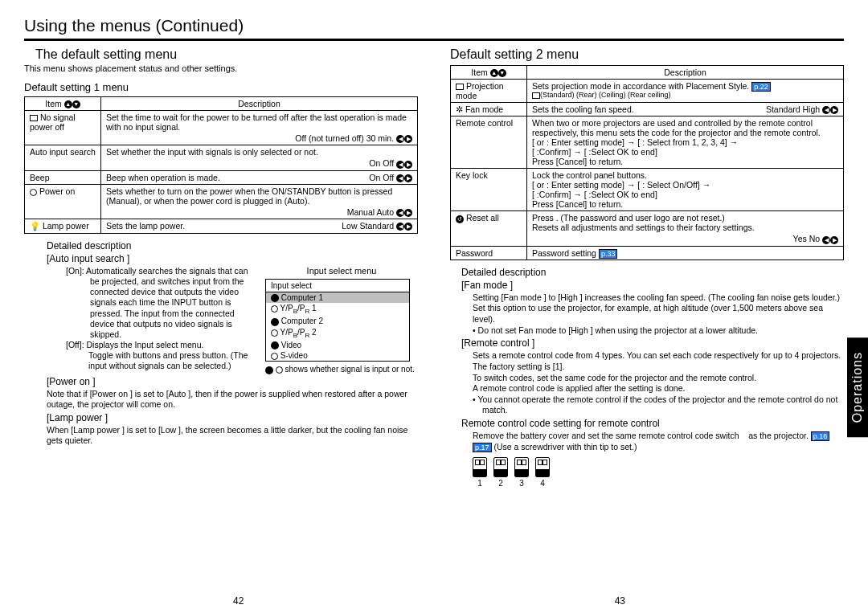 This screenshot has height=613, width=868. Describe the element at coordinates (371, 212) in the screenshot. I see `r4-opt: Manual Auto` at that location.